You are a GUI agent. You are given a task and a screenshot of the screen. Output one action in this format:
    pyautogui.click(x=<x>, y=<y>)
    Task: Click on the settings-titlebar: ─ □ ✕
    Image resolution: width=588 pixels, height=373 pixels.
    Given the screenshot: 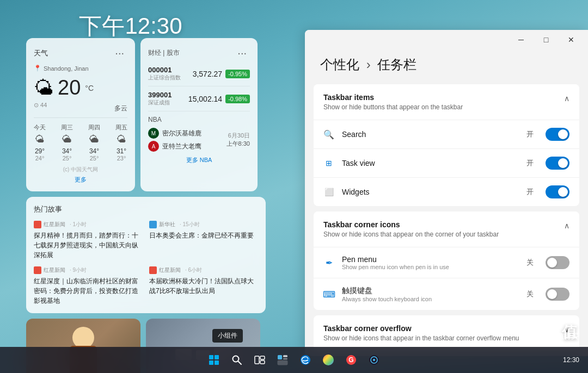 What is the action you would take?
    pyautogui.click(x=446, y=40)
    